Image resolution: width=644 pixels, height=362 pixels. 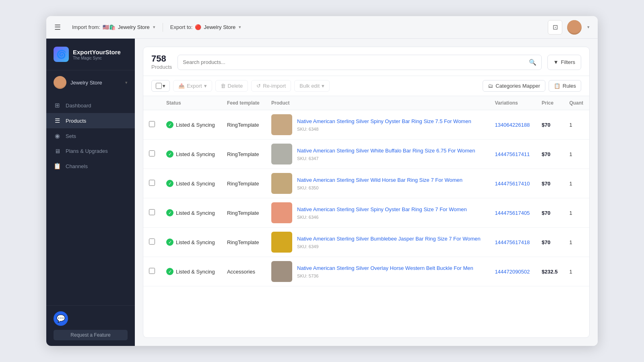 What do you see at coordinates (191, 103) in the screenshot?
I see `th-status: Status` at bounding box center [191, 103].